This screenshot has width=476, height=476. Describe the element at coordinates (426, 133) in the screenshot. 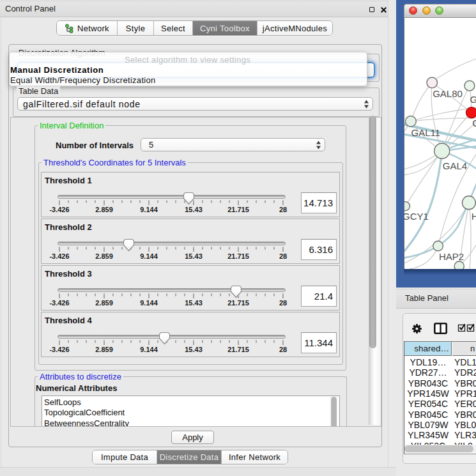

I see `svg-text: GAL11` at that location.